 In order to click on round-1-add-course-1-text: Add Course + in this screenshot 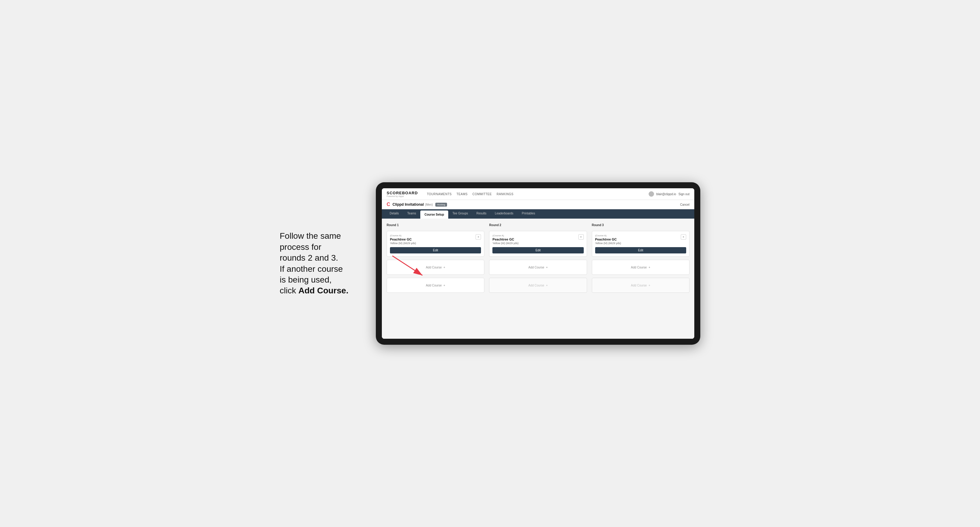, I will do `click(435, 268)`.